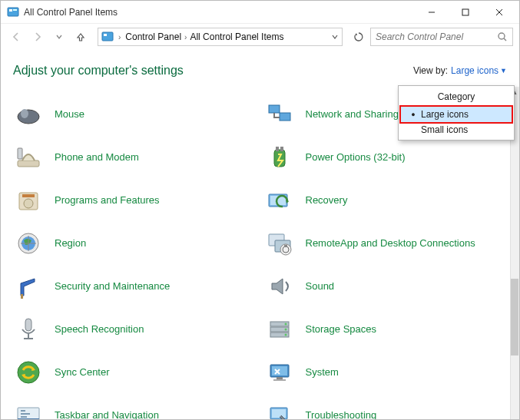  I want to click on item-recovery: Recovery, so click(386, 200).